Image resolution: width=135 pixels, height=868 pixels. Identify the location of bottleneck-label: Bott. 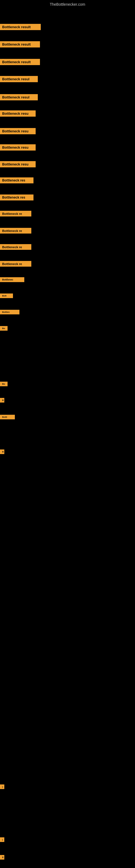
(7, 296).